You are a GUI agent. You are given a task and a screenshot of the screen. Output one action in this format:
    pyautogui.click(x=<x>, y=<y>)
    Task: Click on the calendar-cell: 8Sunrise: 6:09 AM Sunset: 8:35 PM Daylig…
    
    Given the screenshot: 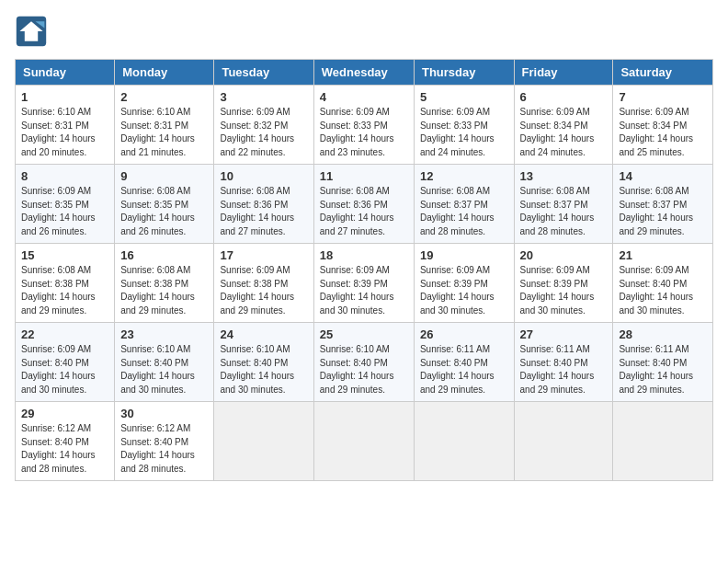 What is the action you would take?
    pyautogui.click(x=65, y=204)
    